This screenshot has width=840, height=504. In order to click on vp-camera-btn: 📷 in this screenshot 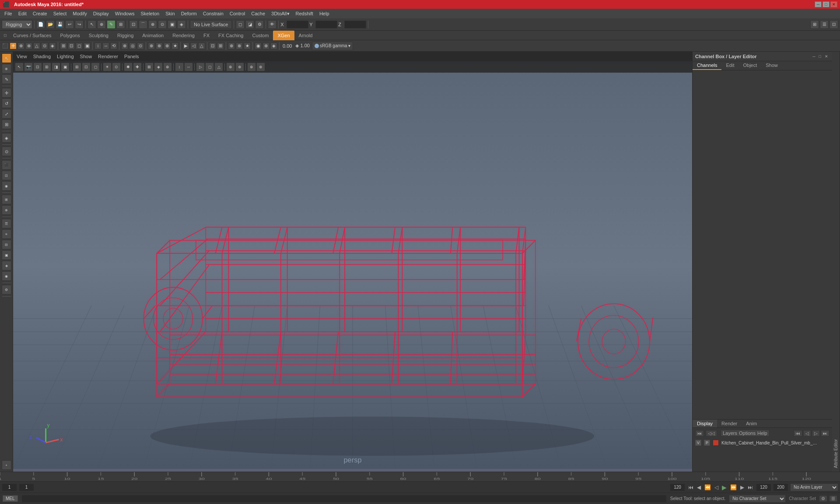, I will do `click(28, 67)`.